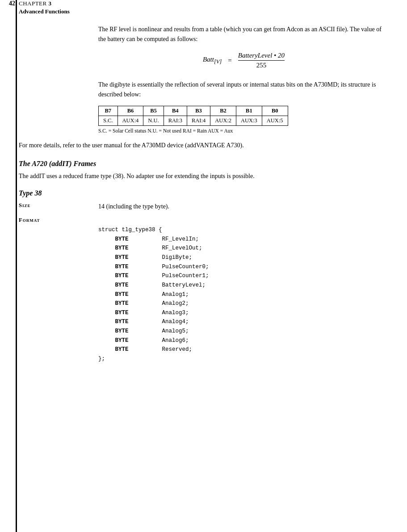  What do you see at coordinates (59, 205) in the screenshot?
I see `size-label: Size` at bounding box center [59, 205].